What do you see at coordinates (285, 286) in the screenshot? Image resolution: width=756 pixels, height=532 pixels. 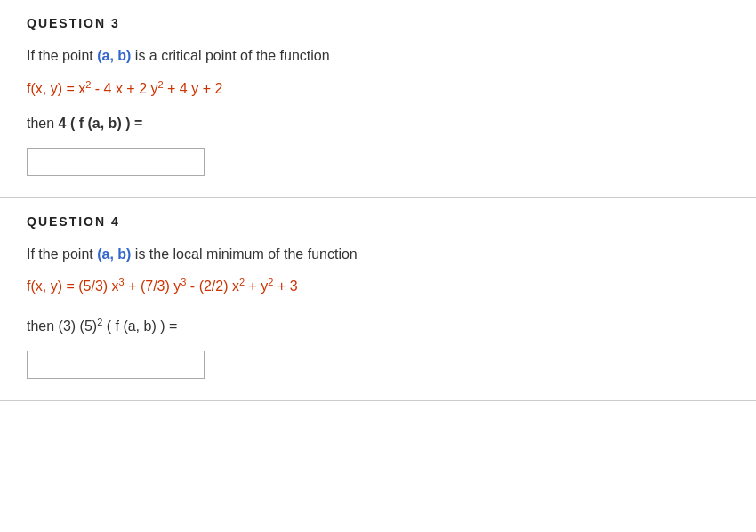 I see `function-end-q4: + 3` at bounding box center [285, 286].